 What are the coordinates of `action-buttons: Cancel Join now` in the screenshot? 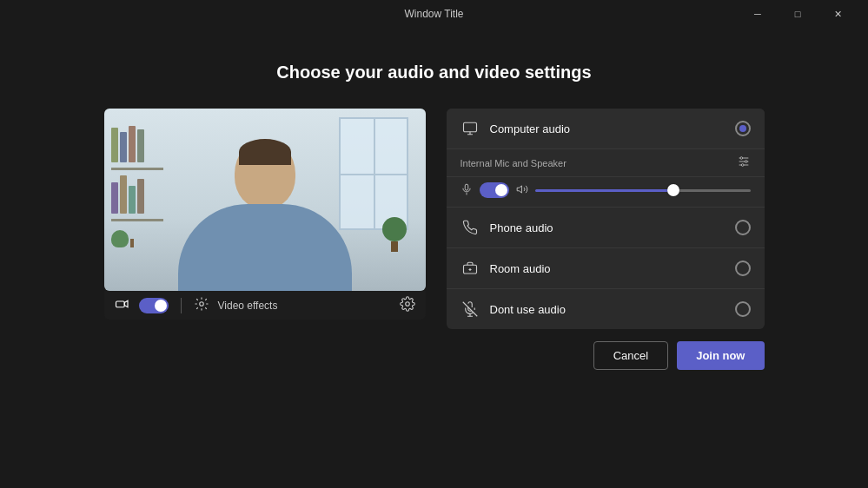 It's located at (434, 349).